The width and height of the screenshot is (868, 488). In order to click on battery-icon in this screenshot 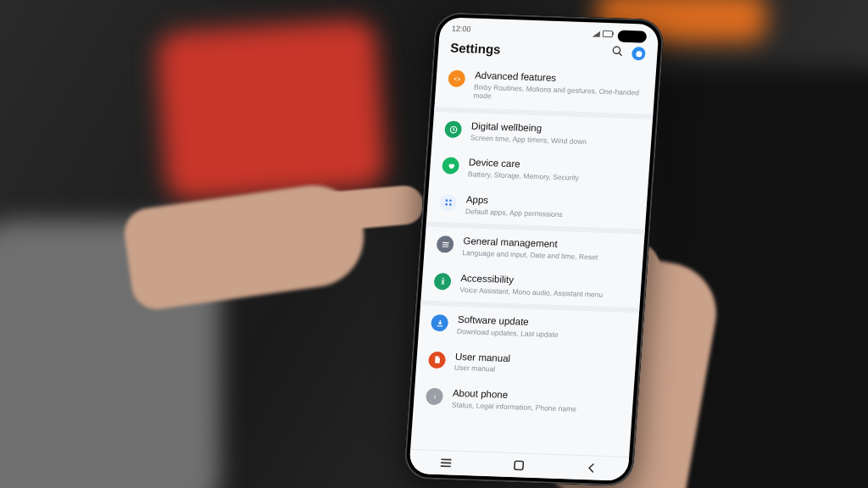, I will do `click(609, 34)`.